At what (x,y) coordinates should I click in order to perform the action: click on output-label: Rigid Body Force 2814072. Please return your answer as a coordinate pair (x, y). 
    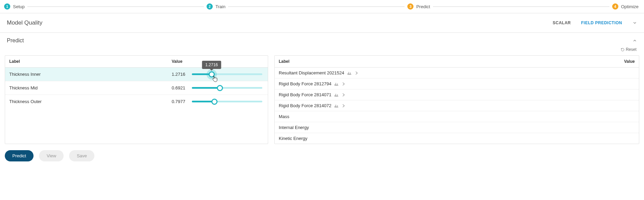
    Looking at the image, I should click on (312, 106).